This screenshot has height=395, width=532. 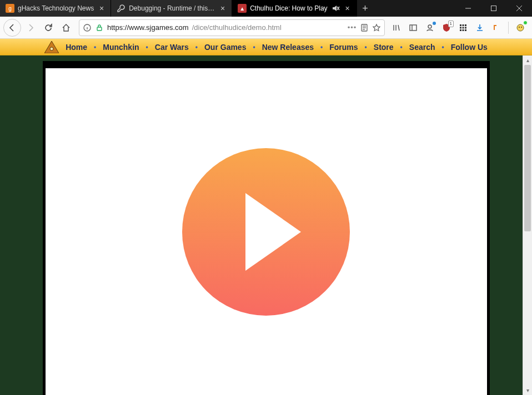 What do you see at coordinates (377, 28) in the screenshot?
I see `bookmark-star-icon` at bounding box center [377, 28].